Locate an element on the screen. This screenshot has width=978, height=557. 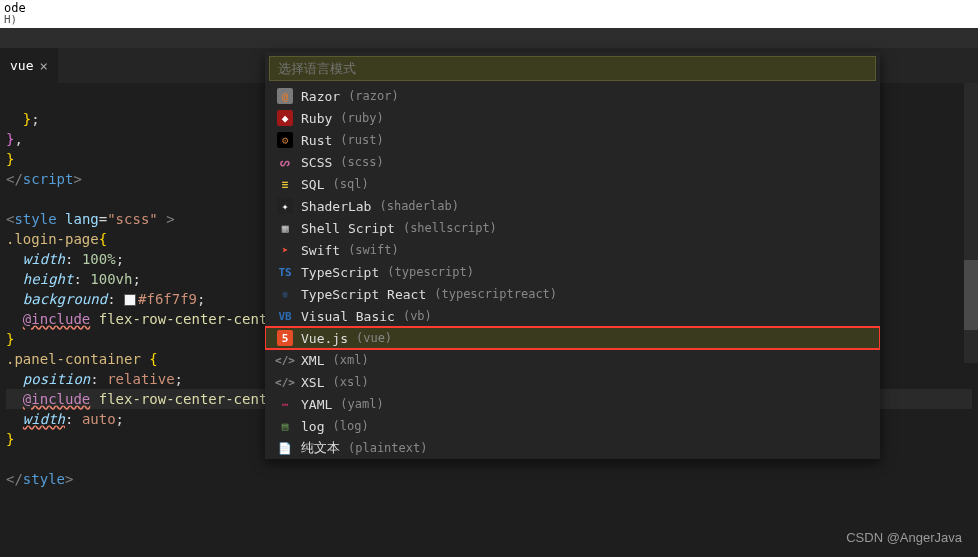
title-line1: ode is located at coordinates (489, 8).